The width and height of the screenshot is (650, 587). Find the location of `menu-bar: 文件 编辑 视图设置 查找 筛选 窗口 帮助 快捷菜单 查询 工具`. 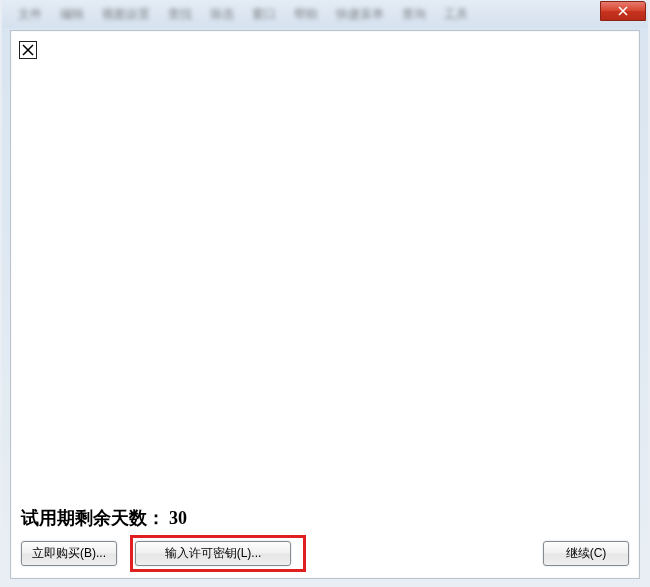

menu-bar: 文件 编辑 视图设置 查找 筛选 窗口 帮助 快捷菜单 查询 工具 is located at coordinates (239, 14).